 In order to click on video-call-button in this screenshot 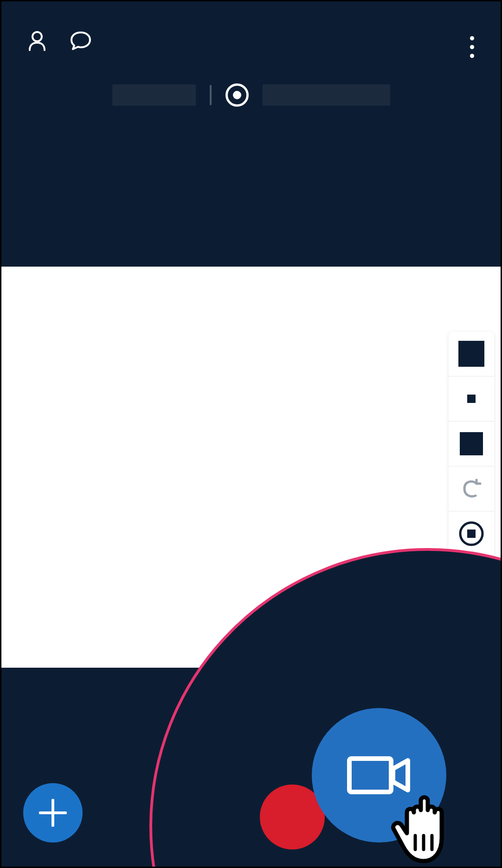, I will do `click(379, 775)`.